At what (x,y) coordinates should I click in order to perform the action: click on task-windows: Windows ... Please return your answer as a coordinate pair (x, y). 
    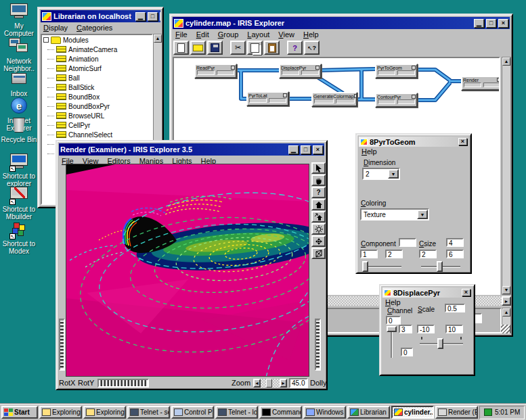
    Looking at the image, I should click on (325, 413).